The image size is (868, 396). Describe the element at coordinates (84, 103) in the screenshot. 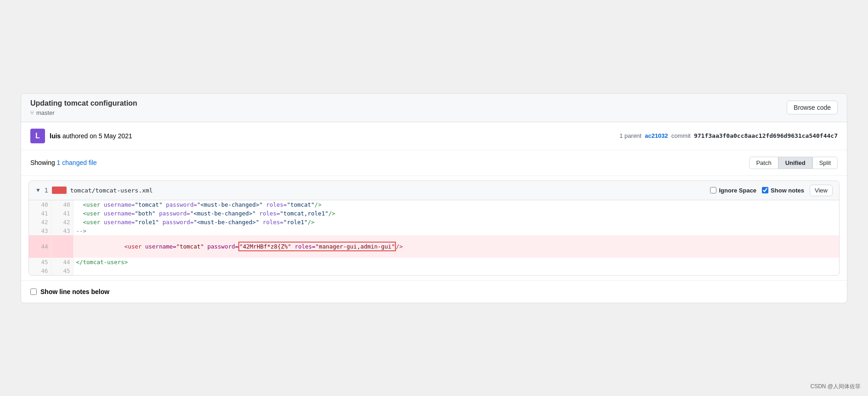

I see `commit-title: Updating tomcat configuration` at that location.